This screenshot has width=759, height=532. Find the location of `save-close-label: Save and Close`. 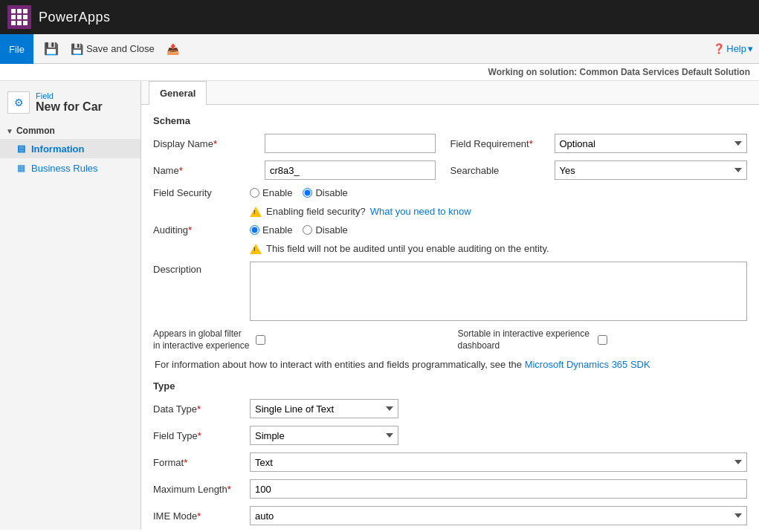

save-close-label: Save and Close is located at coordinates (120, 49).